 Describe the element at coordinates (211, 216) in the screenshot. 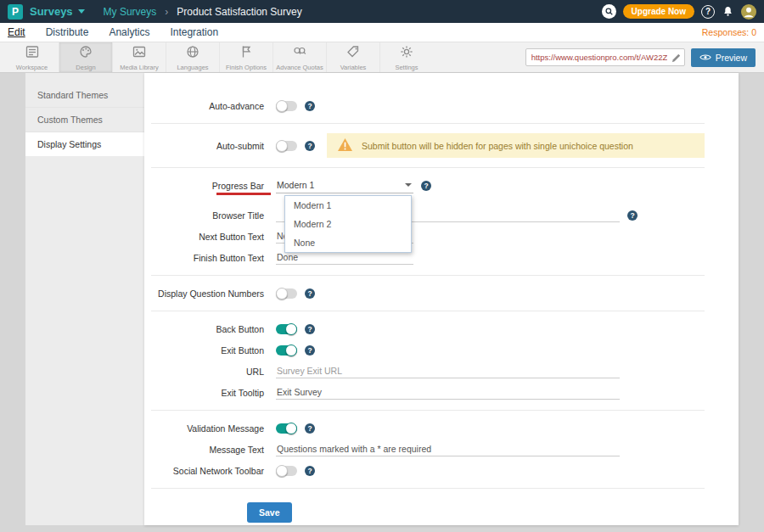

I see `browser-title-label: Browser Title` at that location.